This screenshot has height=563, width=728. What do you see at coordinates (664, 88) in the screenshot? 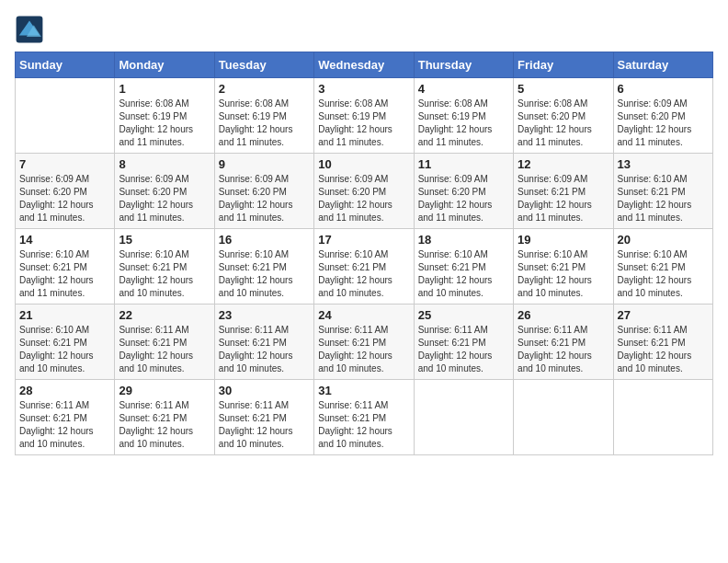
I see `day-number: 6` at bounding box center [664, 88].